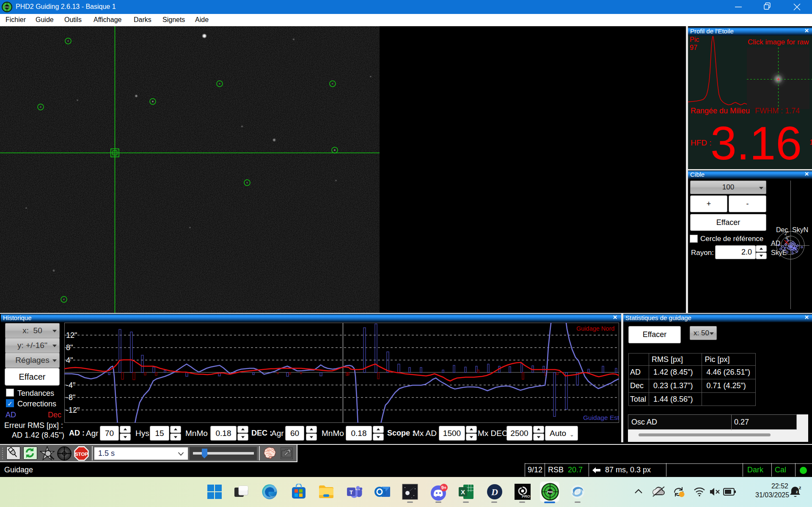 This screenshot has height=507, width=812. I want to click on svg-text: 18, so click(811, 142).